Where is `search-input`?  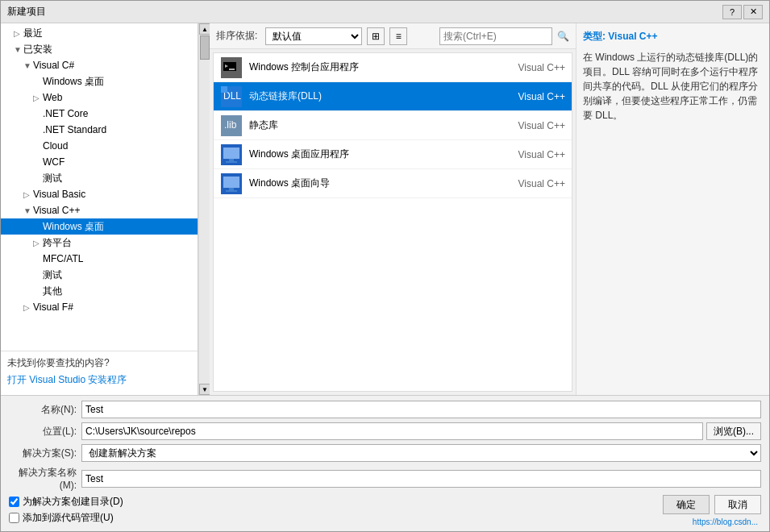 search-input is located at coordinates (496, 36).